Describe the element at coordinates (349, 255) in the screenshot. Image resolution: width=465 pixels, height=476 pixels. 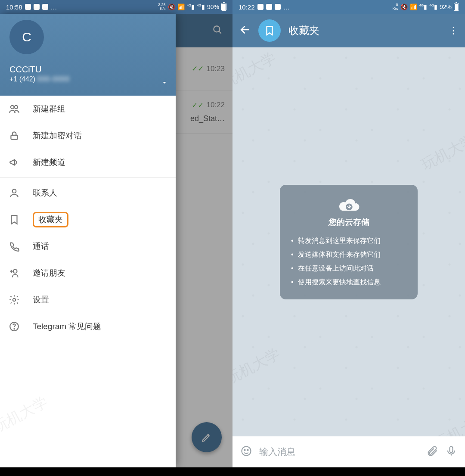
I see `cloud-bullet: 发送媒体和文件来存储它们` at that location.